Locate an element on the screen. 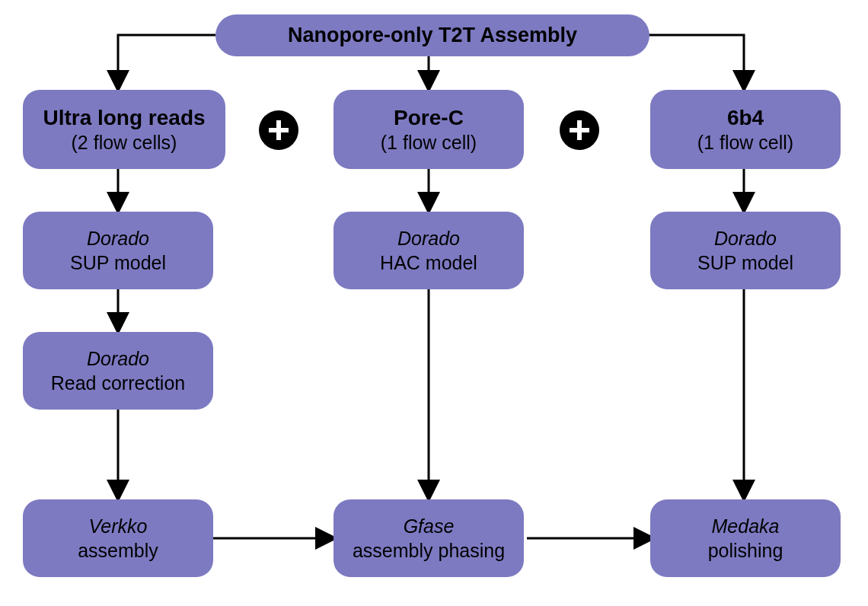  title-text: Nanopore-only T2T Assembly is located at coordinates (432, 35).